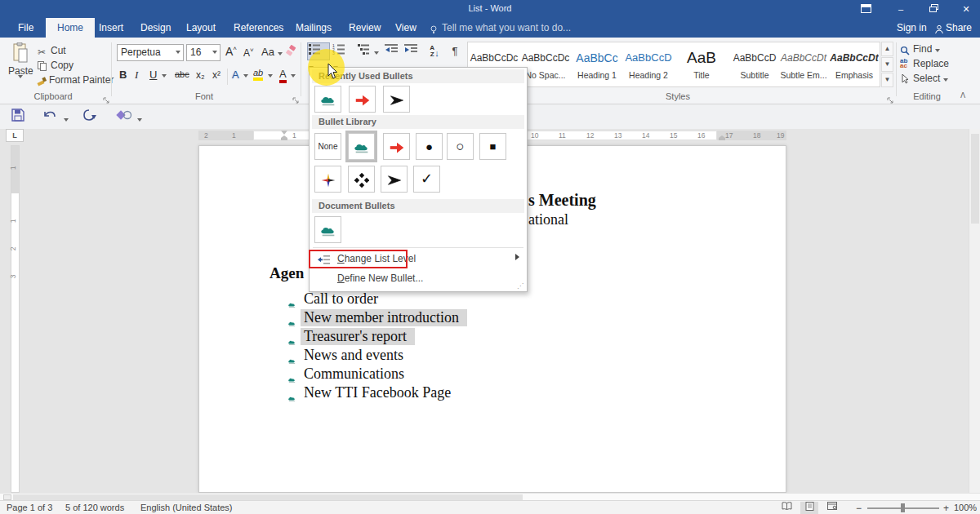  I want to click on read-mode-view-icon, so click(786, 507).